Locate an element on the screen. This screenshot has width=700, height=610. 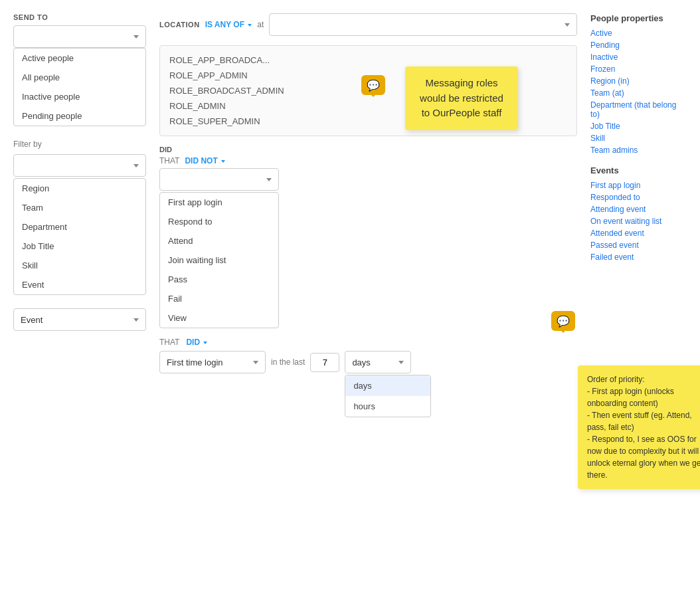
did-not-chevron-icon is located at coordinates (223, 161).